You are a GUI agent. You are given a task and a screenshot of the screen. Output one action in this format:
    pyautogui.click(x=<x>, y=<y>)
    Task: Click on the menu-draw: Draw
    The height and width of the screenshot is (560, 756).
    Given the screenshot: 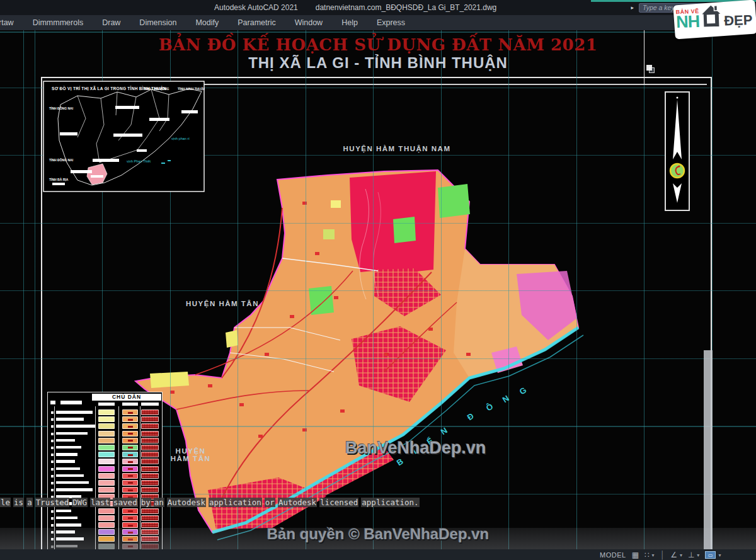 What is the action you would take?
    pyautogui.click(x=111, y=23)
    